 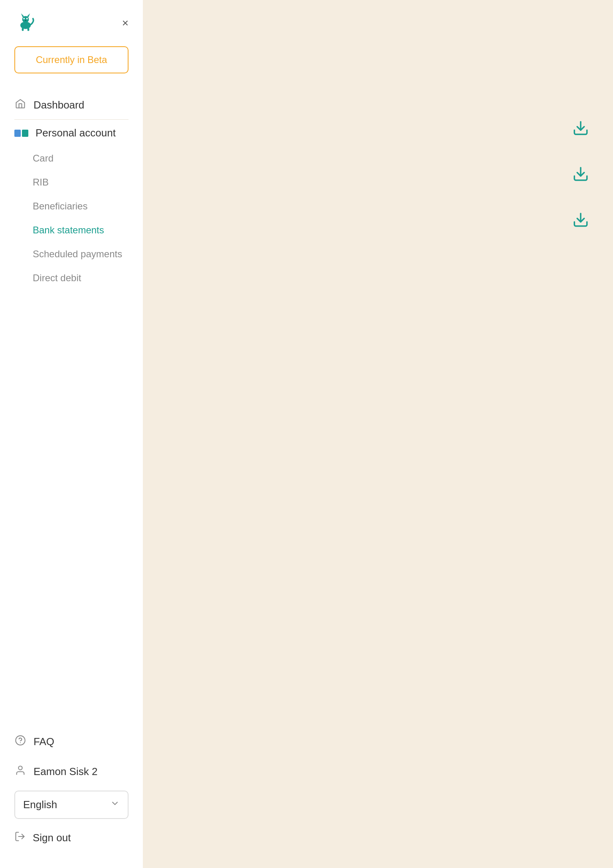 What do you see at coordinates (71, 182) in the screenshot?
I see `sidebar-item-rib: RIB` at bounding box center [71, 182].